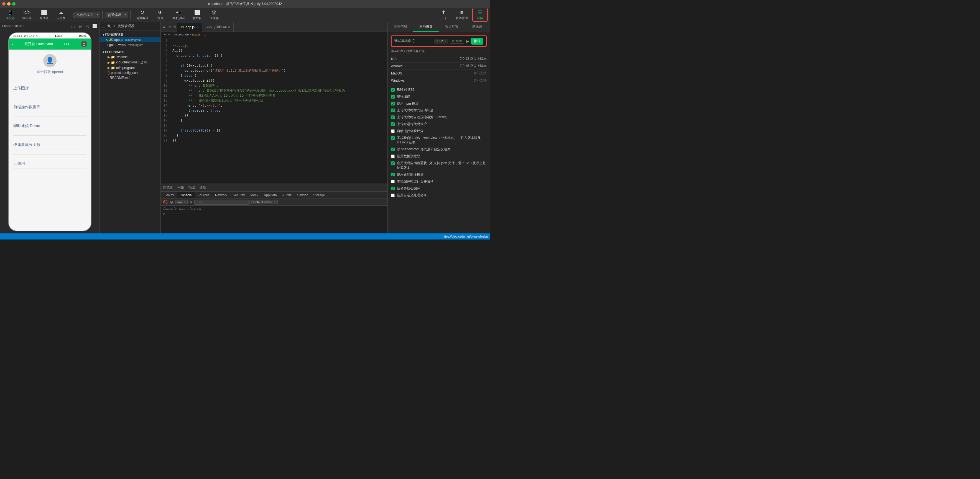 Image resolution: width=980 pixels, height=479 pixels. What do you see at coordinates (196, 34) in the screenshot?
I see `breadcrumb-appjs: app.js` at bounding box center [196, 34].